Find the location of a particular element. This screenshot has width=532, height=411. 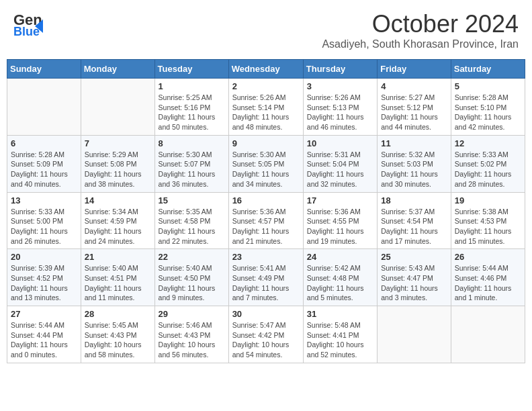

day-info: Sunrise: 5:26 AM Sunset: 5:14 PM Dayligh… is located at coordinates (266, 113).